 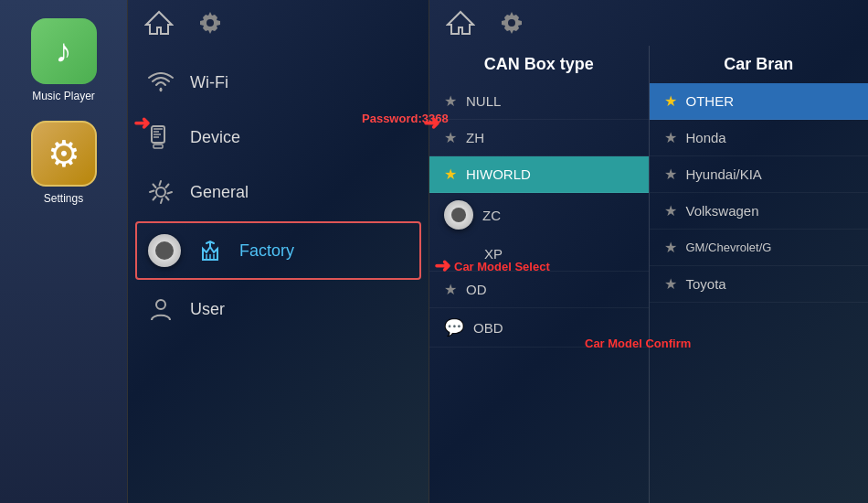 What do you see at coordinates (460, 23) in the screenshot?
I see `right-home-button` at bounding box center [460, 23].